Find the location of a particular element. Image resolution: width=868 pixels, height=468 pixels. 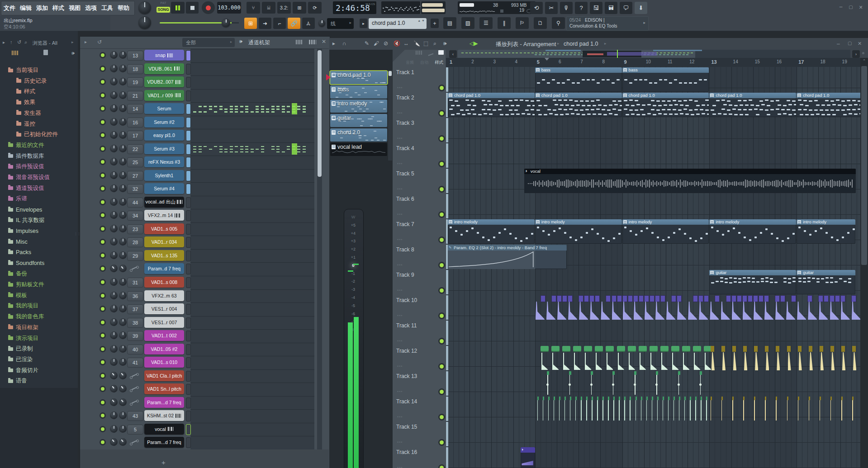

channel-number-button: 36 is located at coordinates (135, 296).